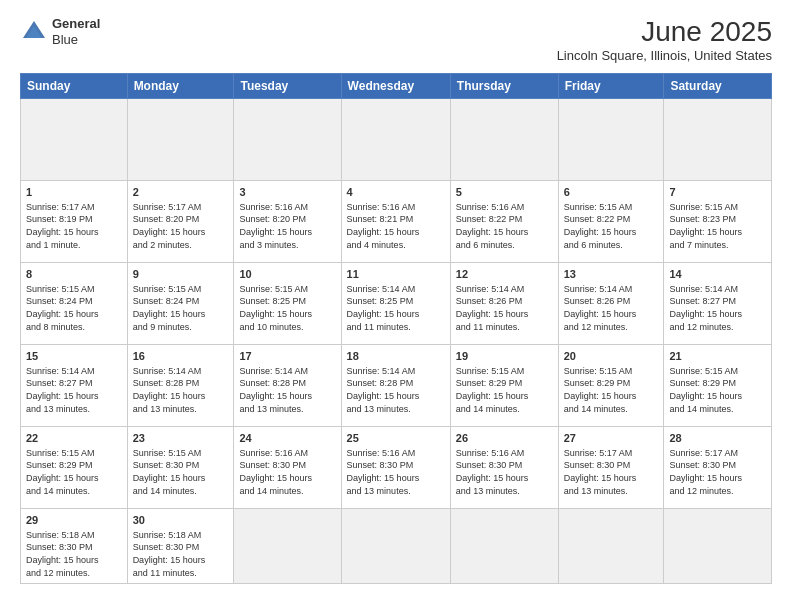  What do you see at coordinates (611, 386) in the screenshot?
I see `calendar-cell: 20Sunrise: 5:15 AM Sunset: 8:29 PM Dayli…` at bounding box center [611, 386].